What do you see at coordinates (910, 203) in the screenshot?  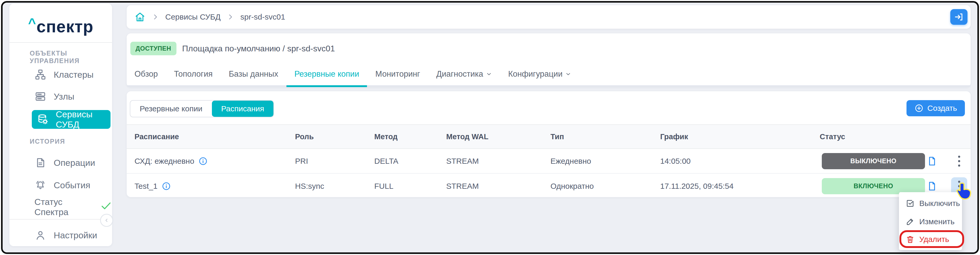 I see `checkbox-check-icon` at bounding box center [910, 203].